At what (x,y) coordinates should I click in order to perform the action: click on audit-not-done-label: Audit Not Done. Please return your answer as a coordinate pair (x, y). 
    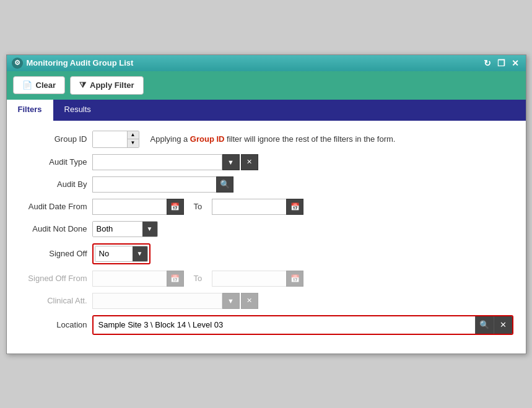
    Looking at the image, I should click on (53, 229).